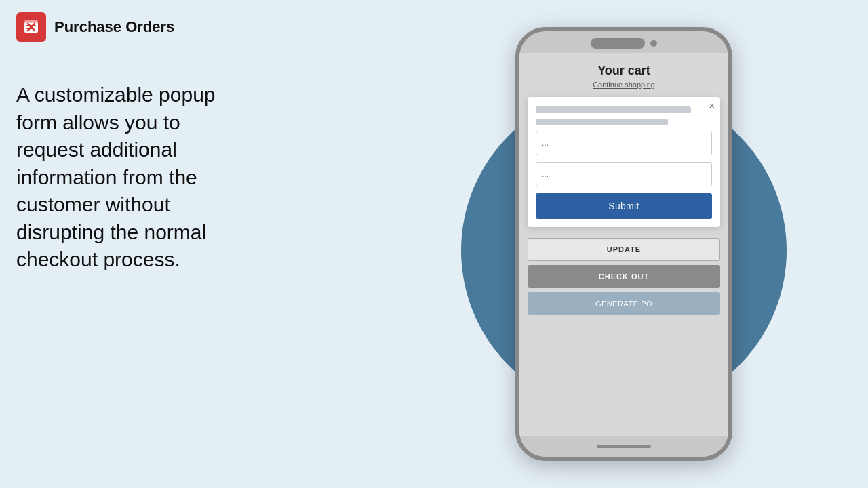  I want to click on continue-shopping-link: Continue shopping, so click(624, 85).